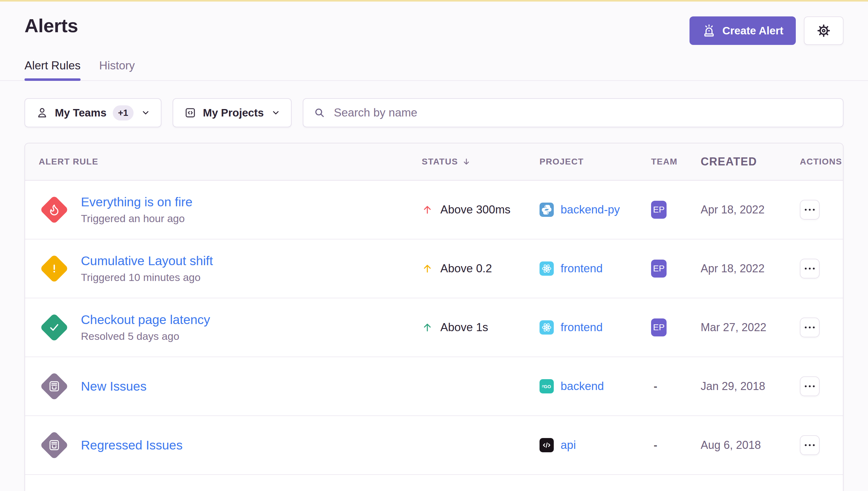  I want to click on page-title: Alerts, so click(51, 26).